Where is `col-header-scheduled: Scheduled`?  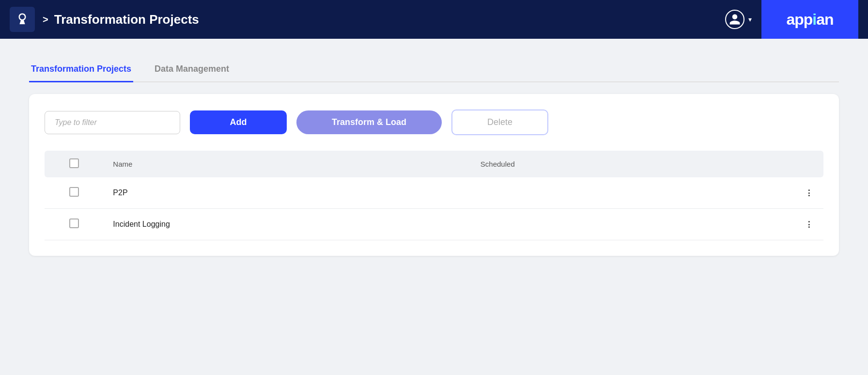
col-header-scheduled: Scheduled is located at coordinates (618, 164).